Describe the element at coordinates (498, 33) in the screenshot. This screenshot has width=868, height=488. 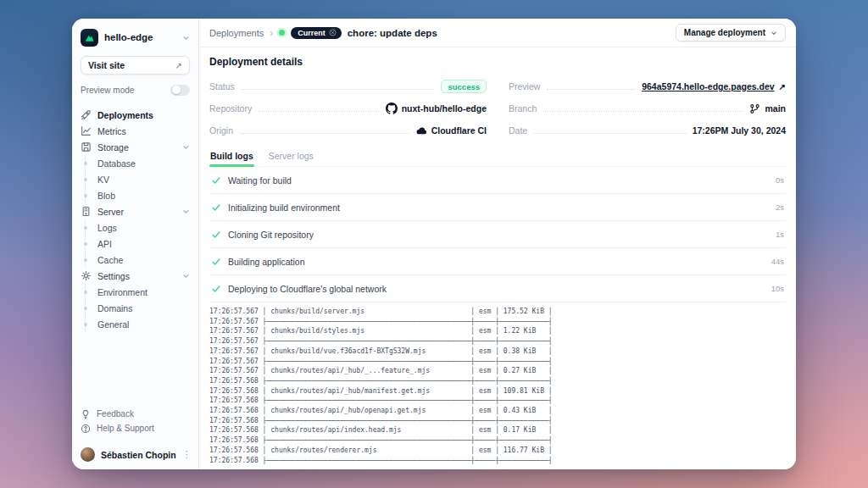
I see `topbar: Deployments › Current chore: update deps…` at that location.